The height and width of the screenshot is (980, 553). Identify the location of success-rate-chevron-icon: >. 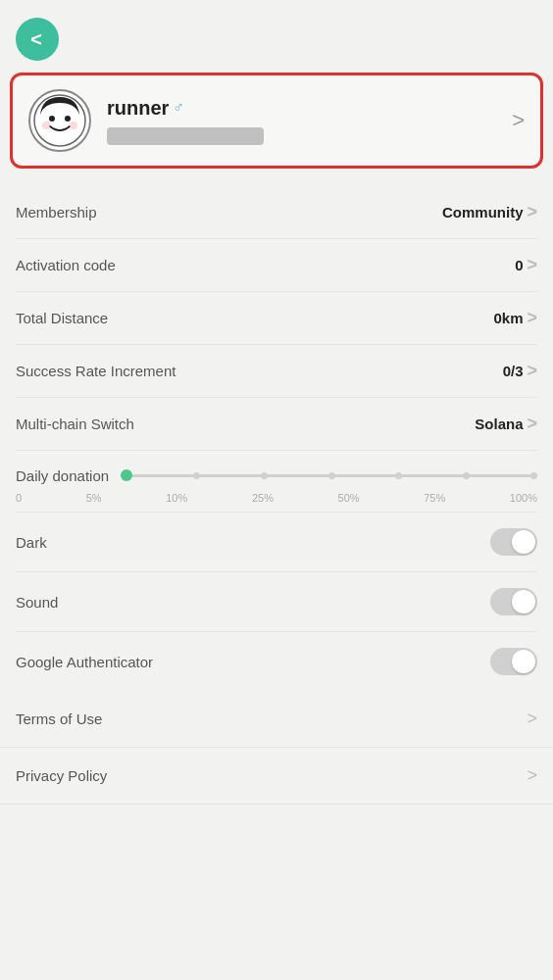
(531, 370).